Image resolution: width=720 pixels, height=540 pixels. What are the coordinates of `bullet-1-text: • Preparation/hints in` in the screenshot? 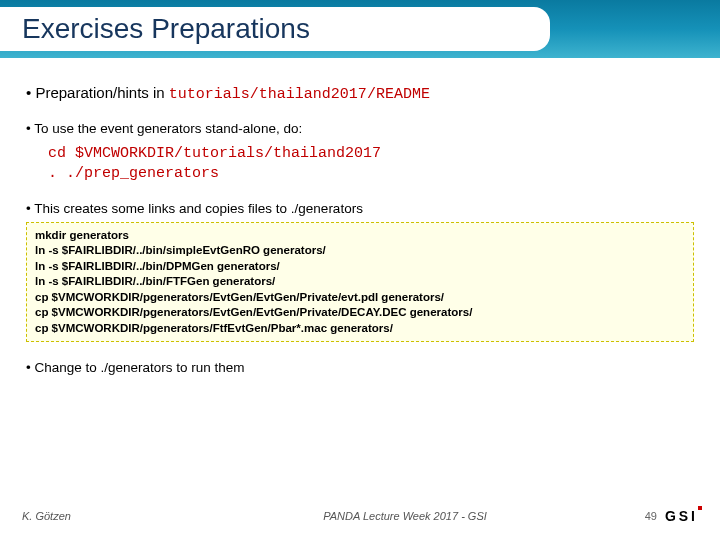 It's located at (98, 92).